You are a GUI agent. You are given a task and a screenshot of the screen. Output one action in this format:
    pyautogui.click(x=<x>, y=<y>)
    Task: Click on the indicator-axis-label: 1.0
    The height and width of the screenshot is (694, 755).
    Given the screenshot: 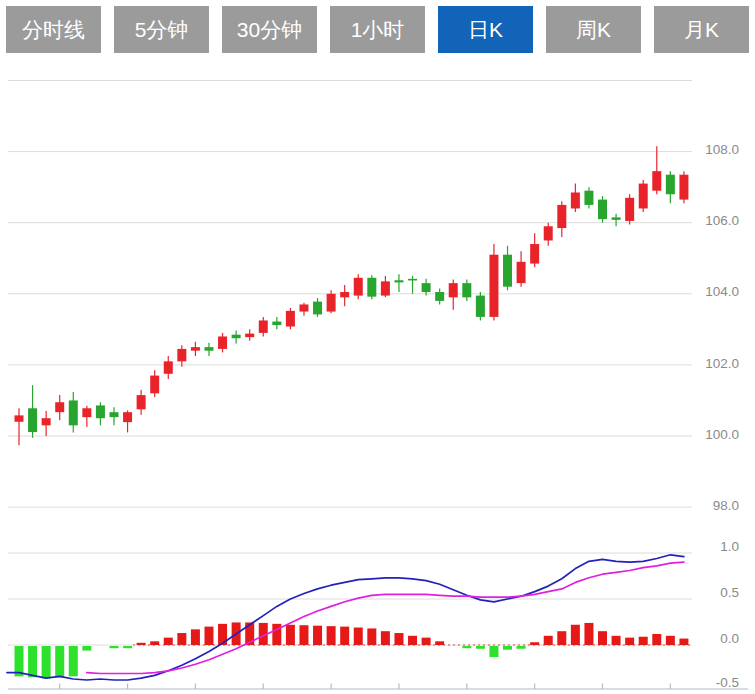 What is the action you would take?
    pyautogui.click(x=730, y=546)
    